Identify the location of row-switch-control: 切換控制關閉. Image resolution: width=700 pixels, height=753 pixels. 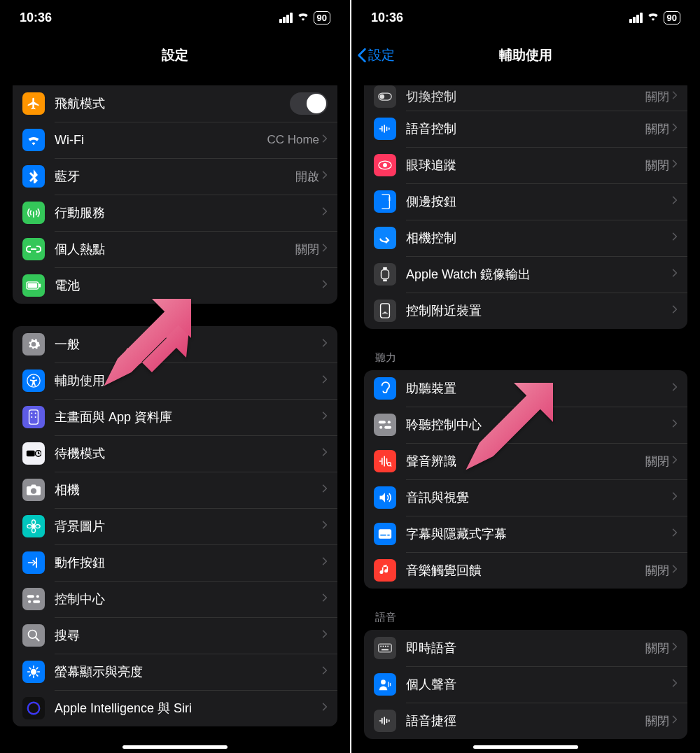
(526, 98).